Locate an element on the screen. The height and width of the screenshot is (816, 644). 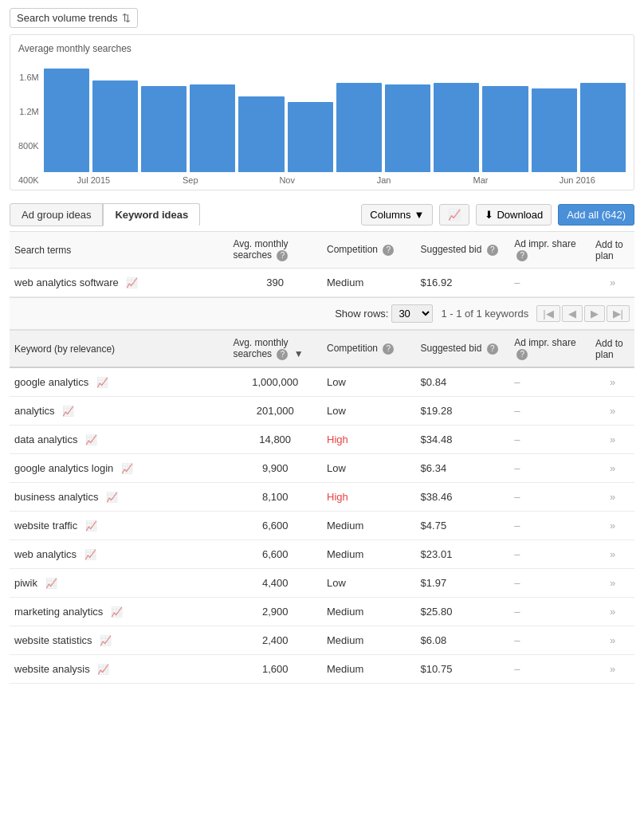
y-tick-2: 1.2M is located at coordinates (29, 112).